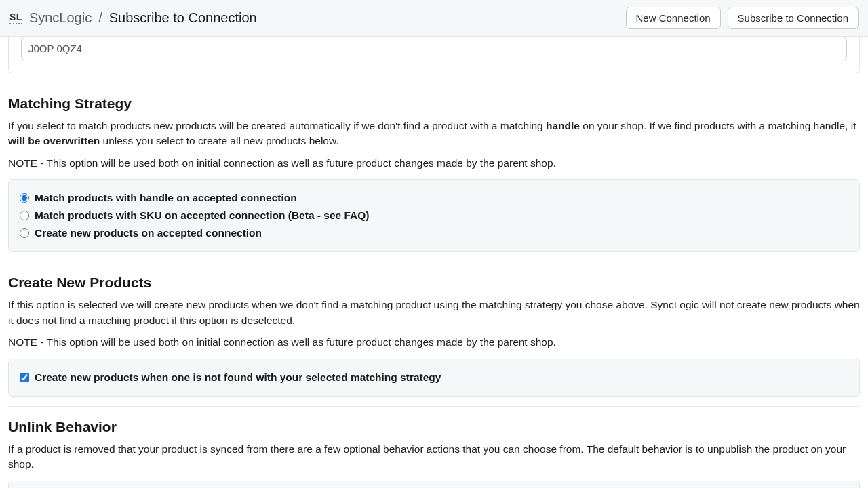  What do you see at coordinates (434, 198) in the screenshot?
I see `match-handle-option: Match products with handle on accepted c…` at bounding box center [434, 198].